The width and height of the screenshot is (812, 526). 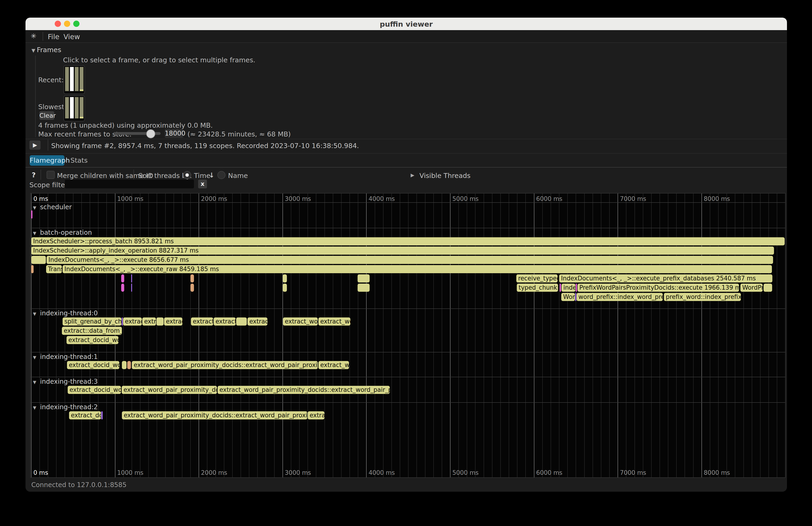 I want to click on sort-name-label: Name, so click(x=238, y=175).